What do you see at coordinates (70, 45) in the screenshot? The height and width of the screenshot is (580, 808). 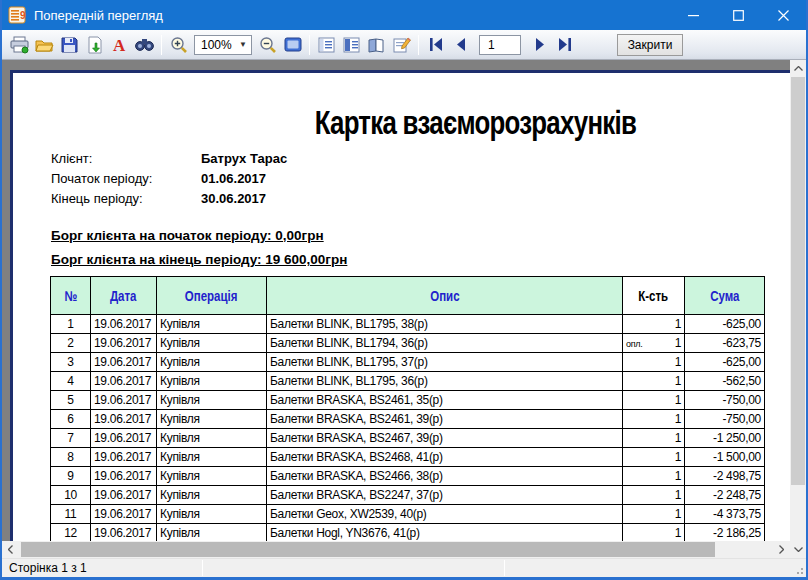 I see `save-button` at bounding box center [70, 45].